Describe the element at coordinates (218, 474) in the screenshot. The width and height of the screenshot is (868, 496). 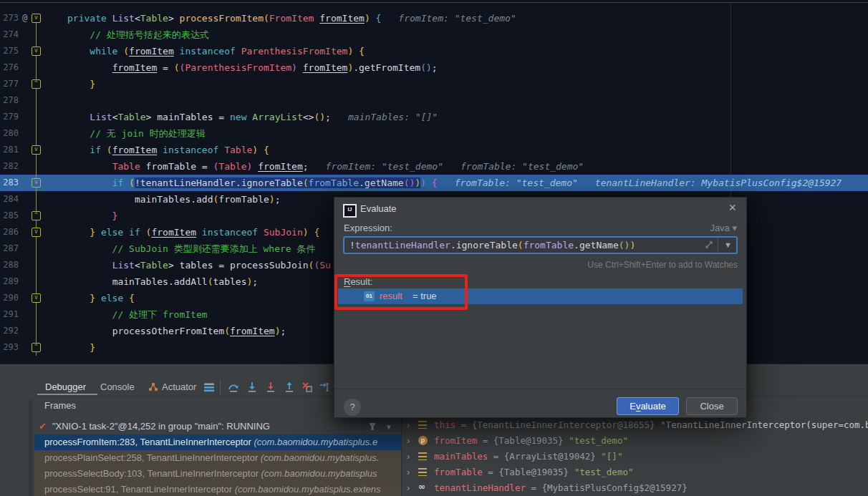
I see `frame-row: processSelectBody:103, TenantLineInnerIn…` at that location.